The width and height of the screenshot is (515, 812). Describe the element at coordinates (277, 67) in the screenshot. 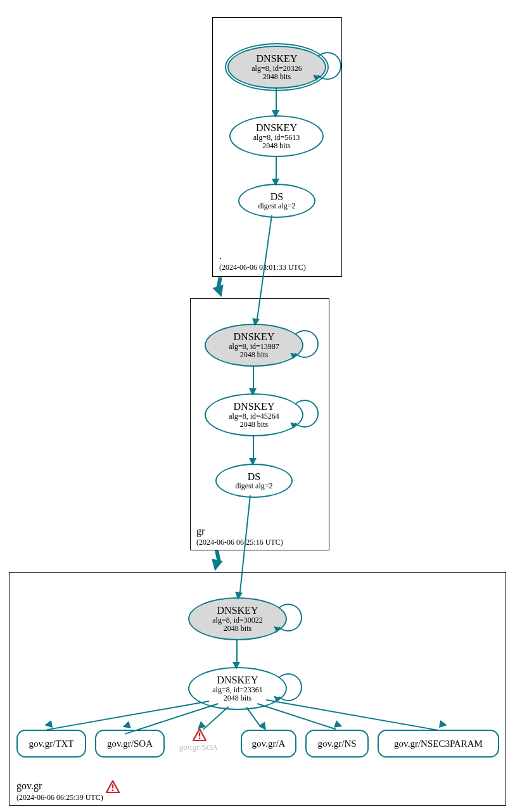

I see `node-root-ksk: DNSKEY alg=8, id=20326 2048 bits` at that location.